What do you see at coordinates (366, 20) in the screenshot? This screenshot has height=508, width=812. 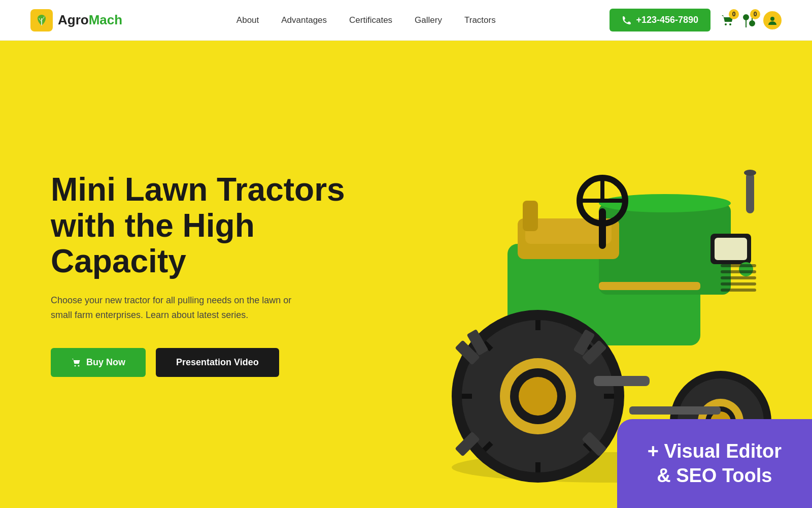 I see `nav-links: About Advantages Certificates Gallery Tr…` at bounding box center [366, 20].